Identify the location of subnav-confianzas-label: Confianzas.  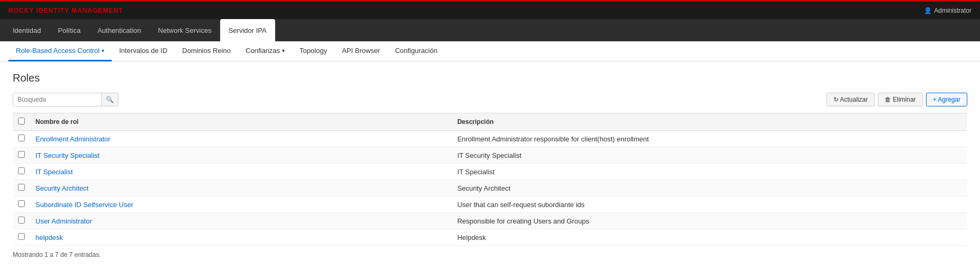
(262, 51).